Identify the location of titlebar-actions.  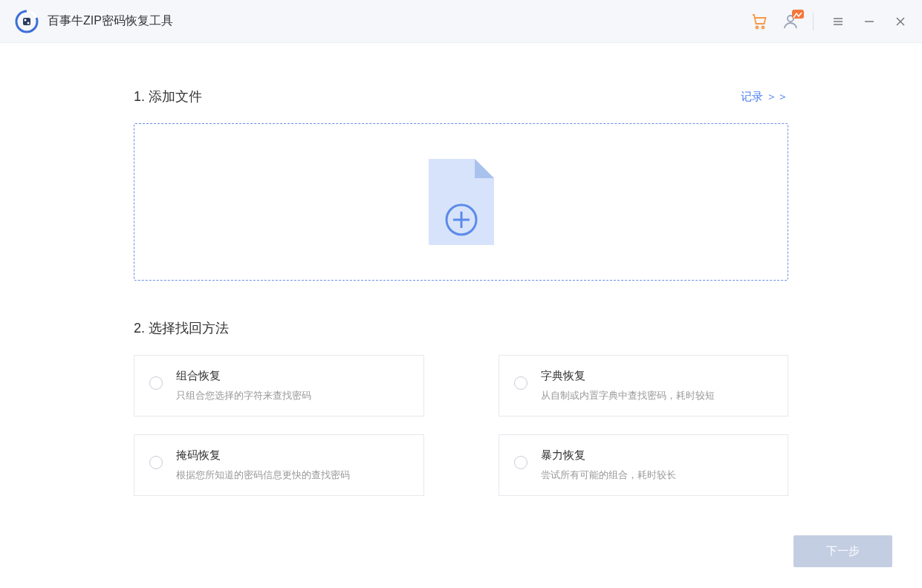
(829, 22).